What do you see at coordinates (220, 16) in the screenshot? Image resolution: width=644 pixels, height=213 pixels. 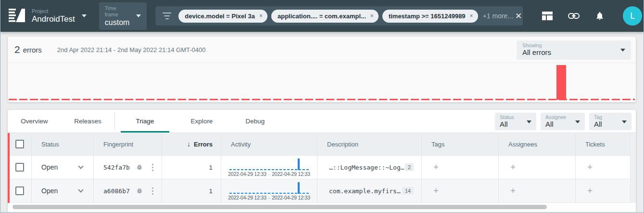 I see `filter-chip-text: device.model = Pixel 3a` at bounding box center [220, 16].